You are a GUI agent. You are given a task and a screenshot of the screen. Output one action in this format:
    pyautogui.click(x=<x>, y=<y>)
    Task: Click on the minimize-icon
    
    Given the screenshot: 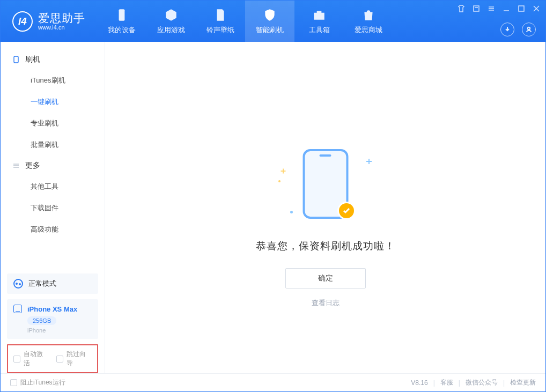 What is the action you would take?
    pyautogui.click(x=506, y=9)
    